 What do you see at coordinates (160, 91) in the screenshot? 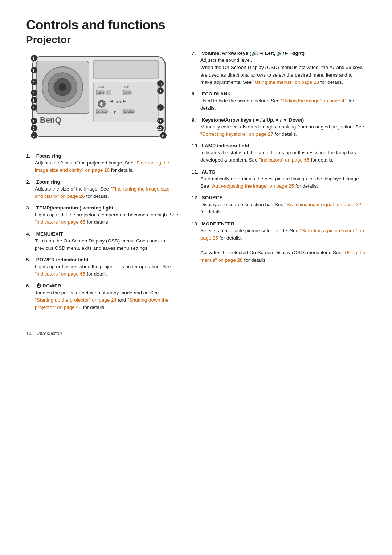
I see `svg-text: 11` at bounding box center [160, 91].